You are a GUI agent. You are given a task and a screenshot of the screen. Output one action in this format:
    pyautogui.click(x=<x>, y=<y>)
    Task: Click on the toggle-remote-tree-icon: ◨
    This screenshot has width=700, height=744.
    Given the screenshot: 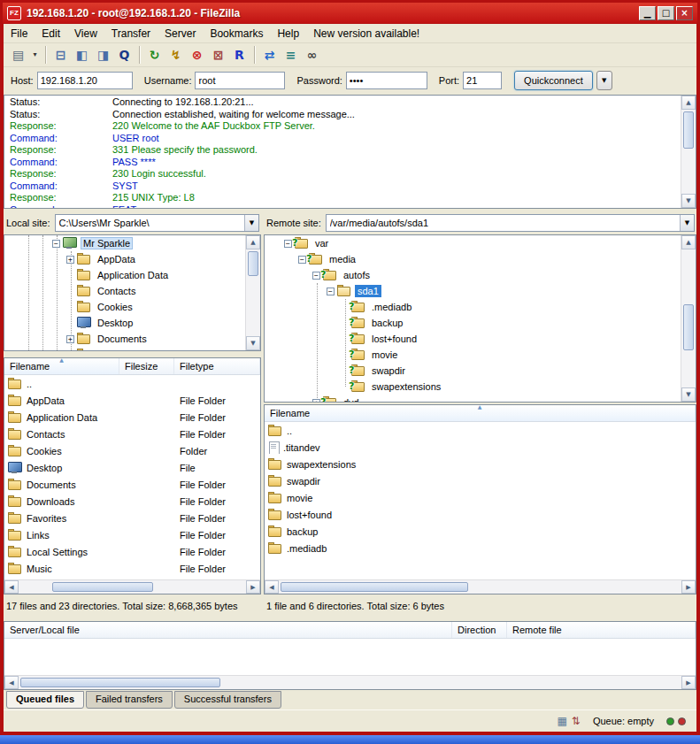 What is the action you would take?
    pyautogui.click(x=103, y=55)
    